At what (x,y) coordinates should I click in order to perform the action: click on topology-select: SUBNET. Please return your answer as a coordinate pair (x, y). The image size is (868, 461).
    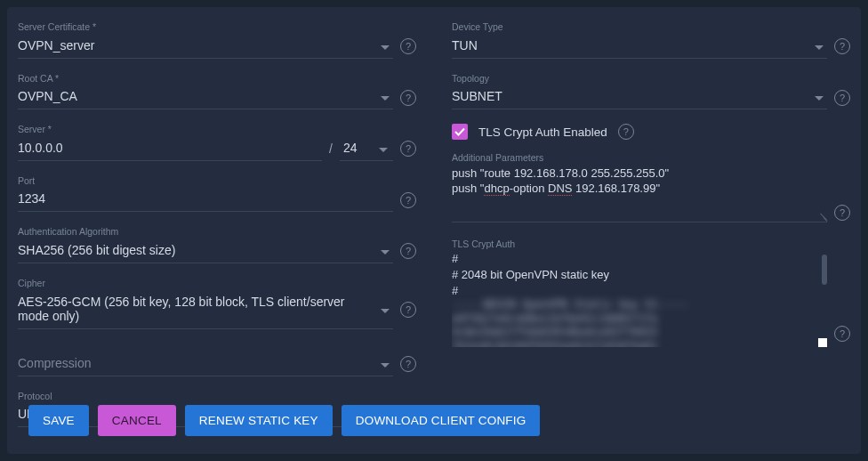
    Looking at the image, I should click on (639, 98).